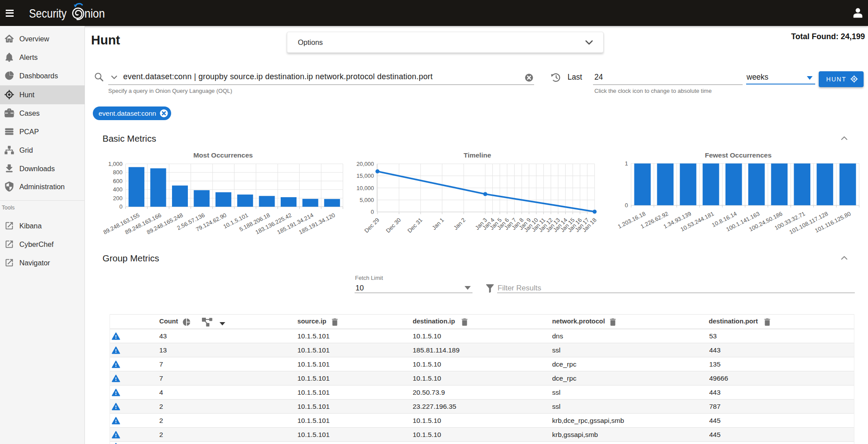 Image resolution: width=868 pixels, height=444 pixels. What do you see at coordinates (118, 172) in the screenshot?
I see `svg-text: 800` at bounding box center [118, 172].